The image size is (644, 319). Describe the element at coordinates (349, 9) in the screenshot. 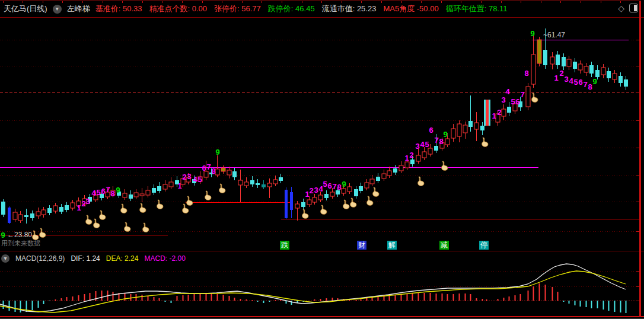

I see `field: 流通市值: 25.23` at that location.